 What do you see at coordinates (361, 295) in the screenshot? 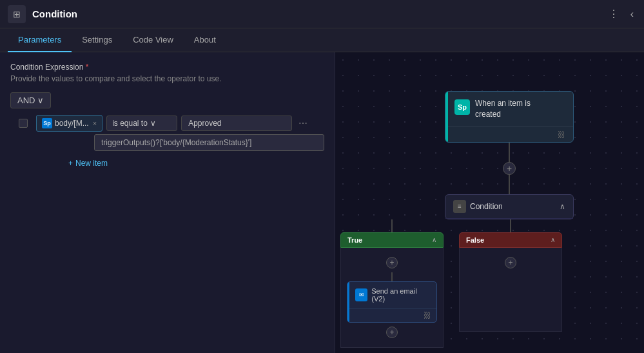
I see `email-icon: ✉` at bounding box center [361, 295].